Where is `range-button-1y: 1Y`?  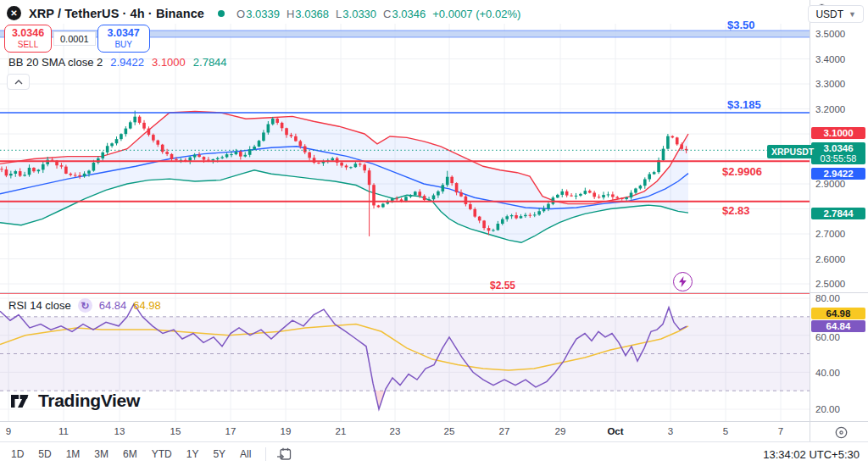
range-button-1y: 1Y is located at coordinates (193, 454).